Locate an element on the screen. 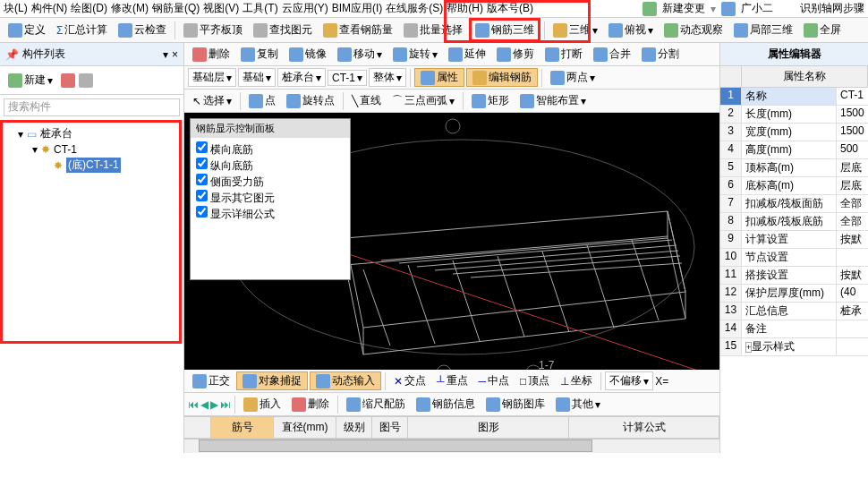 The width and height of the screenshot is (868, 478). col-rebar-no: 筋号 is located at coordinates (243, 428).